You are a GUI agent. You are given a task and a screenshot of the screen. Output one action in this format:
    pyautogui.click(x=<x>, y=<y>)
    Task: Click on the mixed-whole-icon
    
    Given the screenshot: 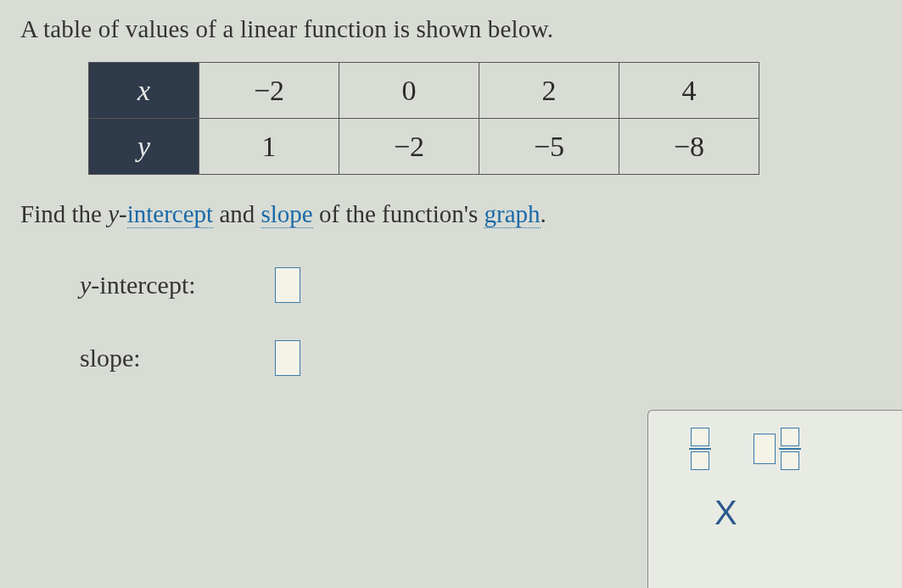 What is the action you would take?
    pyautogui.click(x=765, y=449)
    